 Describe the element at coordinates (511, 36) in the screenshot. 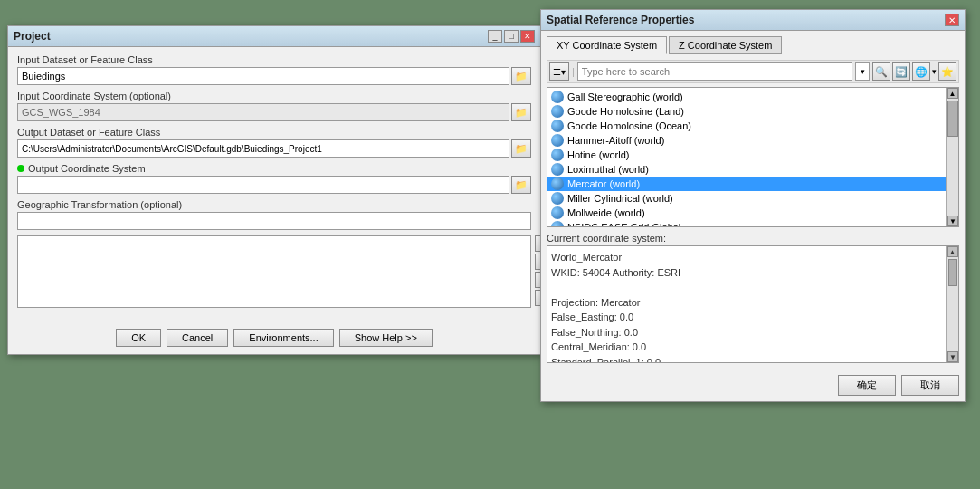

I see `project-titlebar-buttons: _ □ ✕` at that location.